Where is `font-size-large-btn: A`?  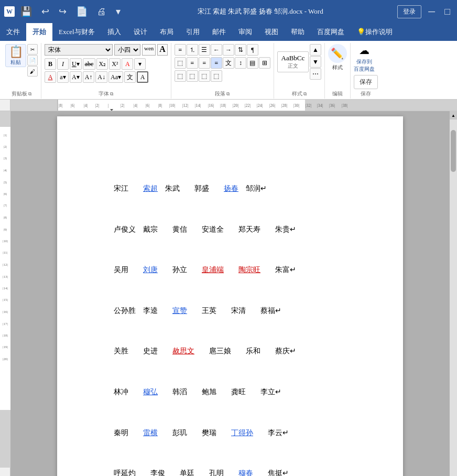 font-size-large-btn: A is located at coordinates (162, 50).